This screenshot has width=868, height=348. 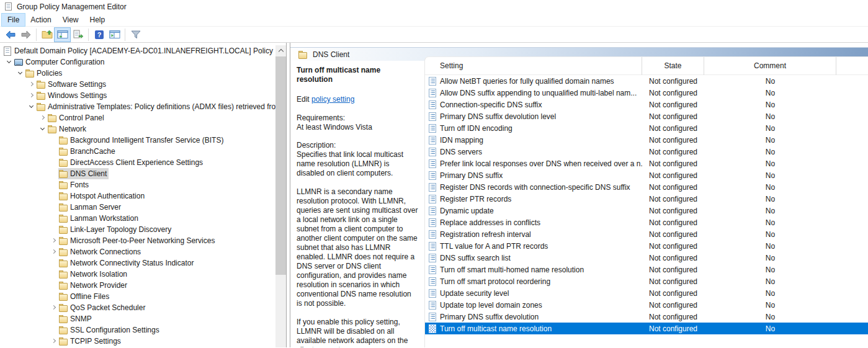 What do you see at coordinates (647, 93) in the screenshot?
I see `setting-row: Allow DNS suffix appending to unqualifie…` at bounding box center [647, 93].